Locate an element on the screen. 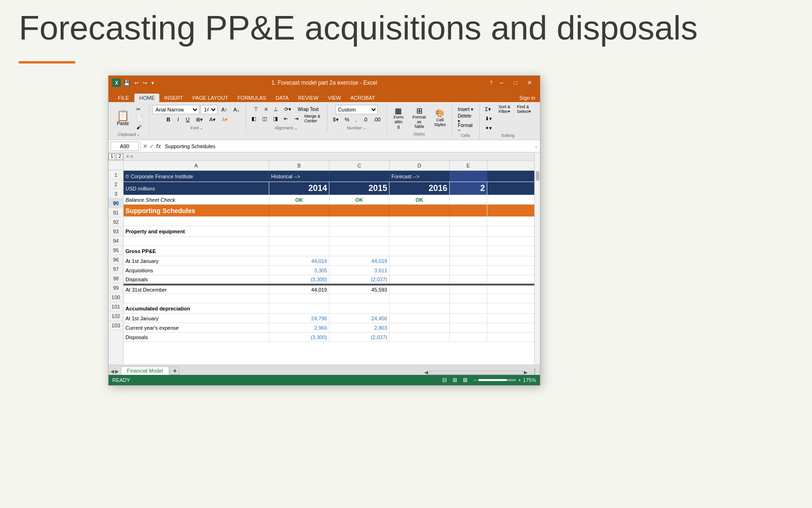  tab-review: REVIEW is located at coordinates (308, 98).